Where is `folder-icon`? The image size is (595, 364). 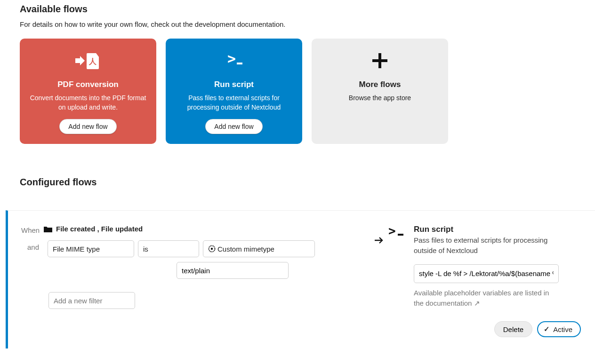 folder-icon is located at coordinates (48, 229).